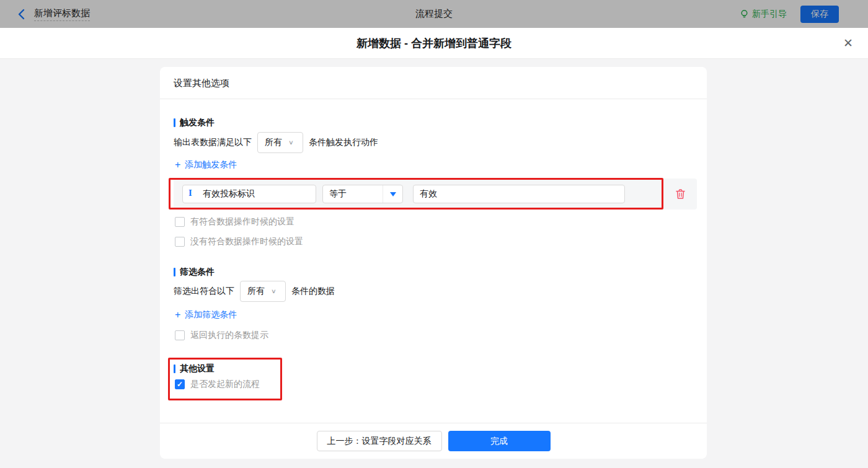 The width and height of the screenshot is (868, 468). Describe the element at coordinates (254, 291) in the screenshot. I see `filter-match-row: 筛选出符合以下 所有 ∨ 条件的数据` at that location.